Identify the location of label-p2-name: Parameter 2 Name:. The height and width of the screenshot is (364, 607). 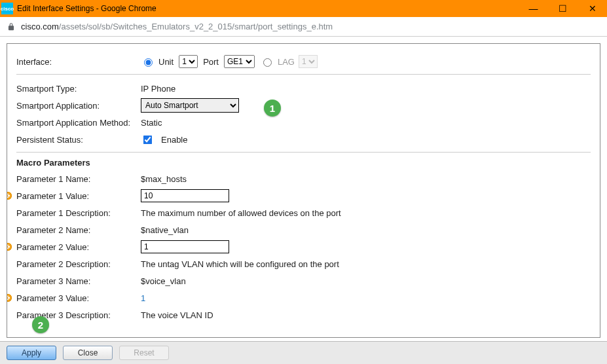
(79, 230).